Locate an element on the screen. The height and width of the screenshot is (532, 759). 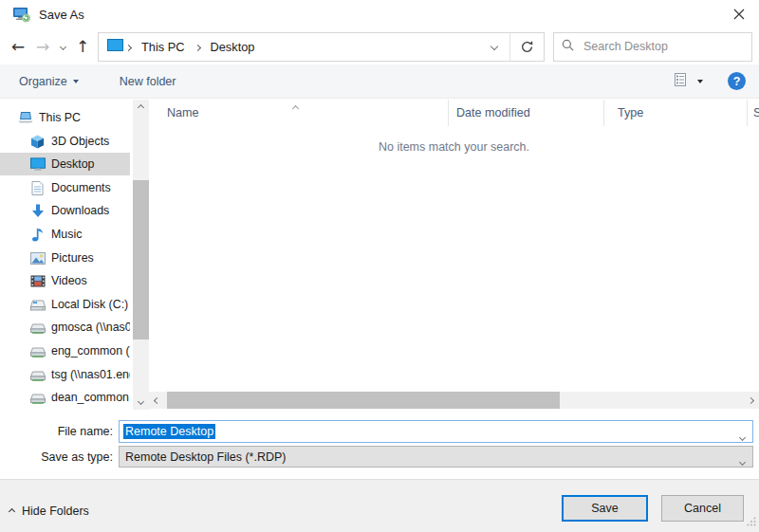
downloads-icon is located at coordinates (38, 211).